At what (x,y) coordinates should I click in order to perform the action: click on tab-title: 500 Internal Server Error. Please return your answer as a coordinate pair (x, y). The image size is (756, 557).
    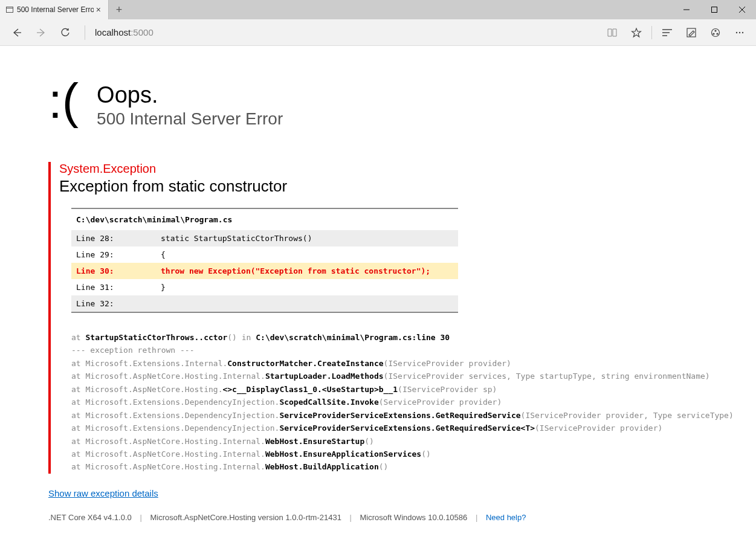
    Looking at the image, I should click on (56, 10).